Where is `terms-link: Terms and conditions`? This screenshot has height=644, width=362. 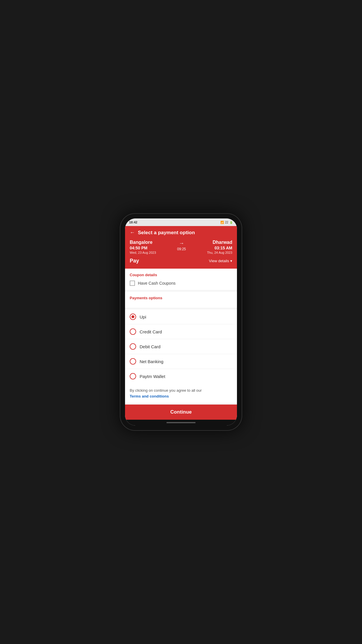 terms-link: Terms and conditions is located at coordinates (149, 396).